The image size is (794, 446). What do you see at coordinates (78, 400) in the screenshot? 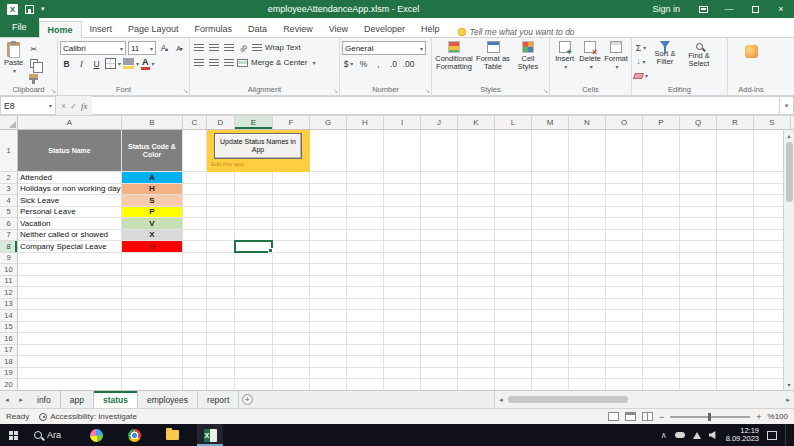
I see `sheet-tab-app: app` at bounding box center [78, 400].